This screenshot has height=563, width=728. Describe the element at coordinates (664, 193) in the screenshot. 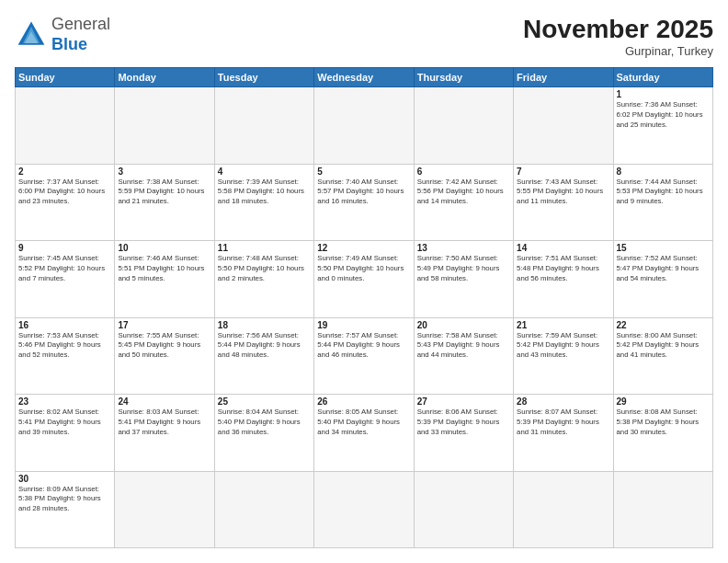

I see `day-info: Sunrise: 7:44 AM Sunset: 5:53 PM Dayligh…` at that location.